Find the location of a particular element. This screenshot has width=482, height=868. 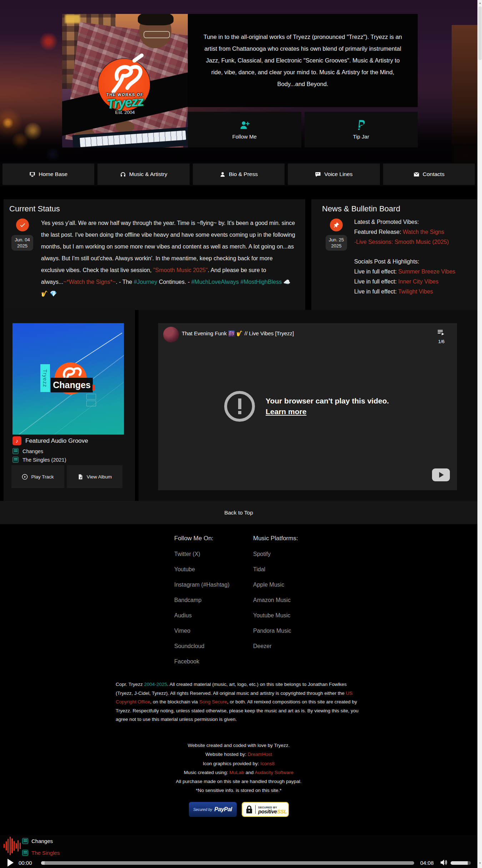

copyright-years-link: 2004-2025 is located at coordinates (156, 684).